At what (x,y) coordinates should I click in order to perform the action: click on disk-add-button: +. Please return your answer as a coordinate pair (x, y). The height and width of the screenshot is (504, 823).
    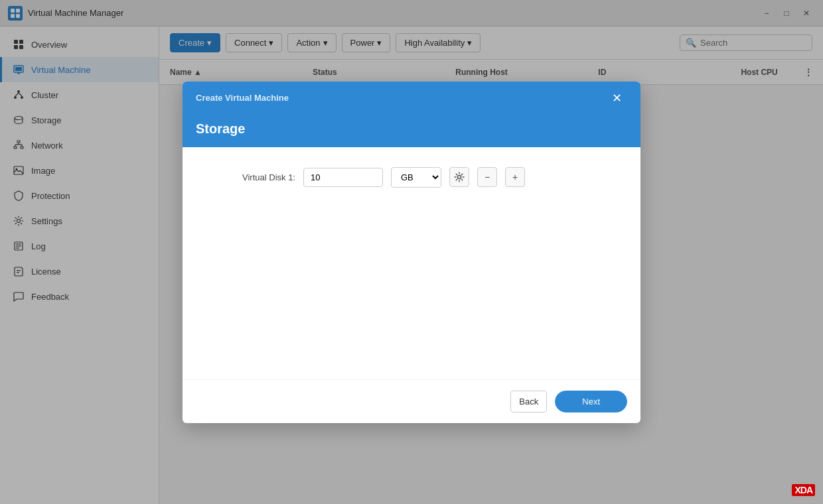
    Looking at the image, I should click on (515, 177).